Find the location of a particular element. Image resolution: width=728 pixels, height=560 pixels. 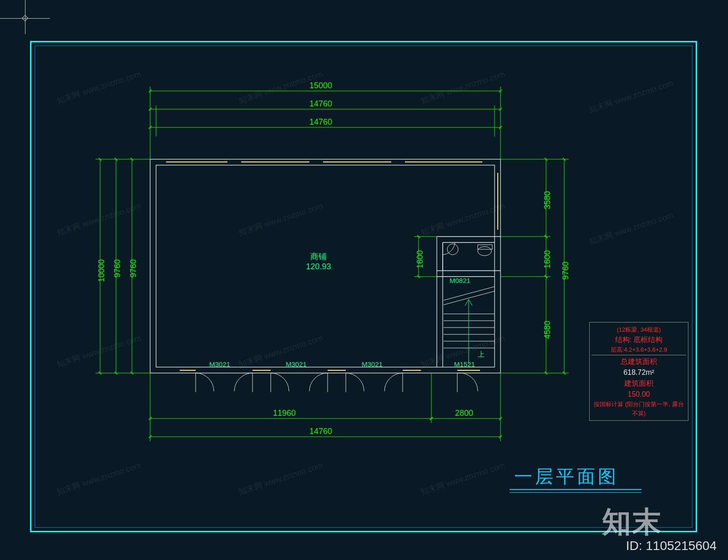

dim-left-inner: 9760 is located at coordinates (134, 268).